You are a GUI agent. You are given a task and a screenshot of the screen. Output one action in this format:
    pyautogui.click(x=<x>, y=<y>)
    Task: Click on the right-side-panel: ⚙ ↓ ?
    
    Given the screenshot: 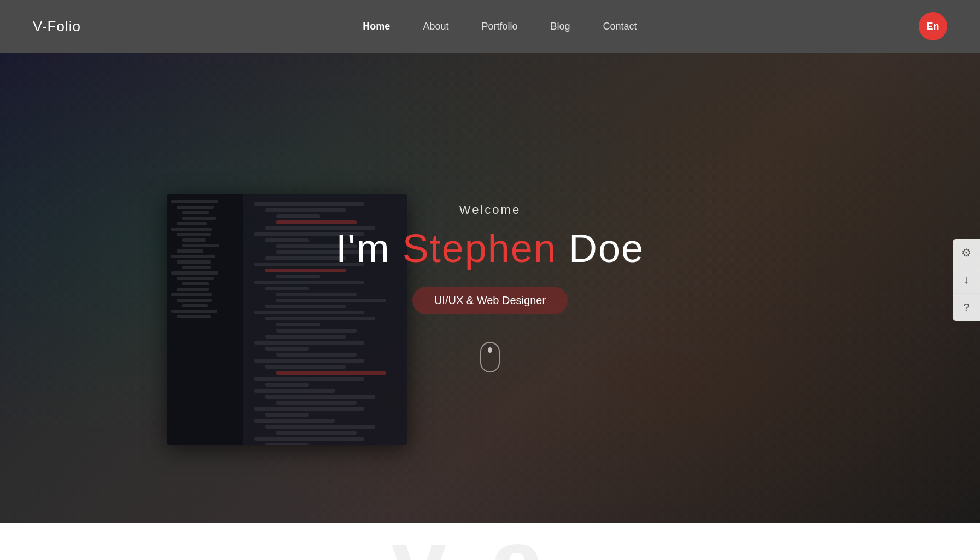 What is the action you would take?
    pyautogui.click(x=966, y=280)
    